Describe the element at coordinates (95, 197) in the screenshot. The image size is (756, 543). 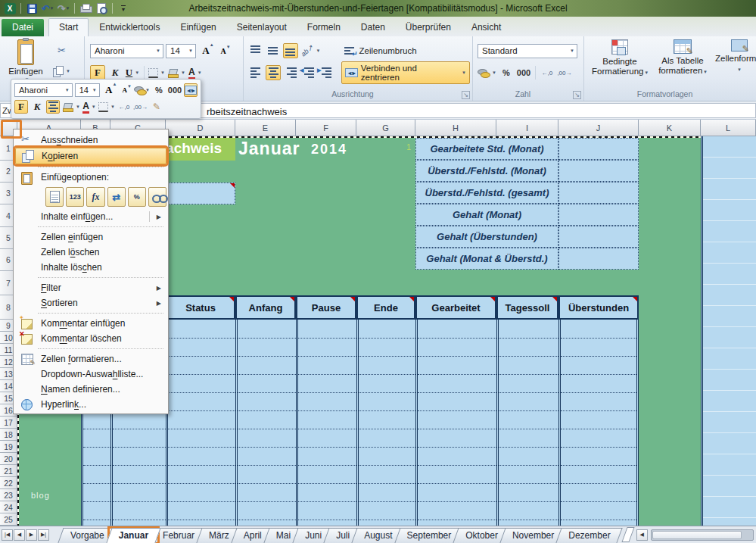
I see `paste-formulas-icon: fx` at that location.